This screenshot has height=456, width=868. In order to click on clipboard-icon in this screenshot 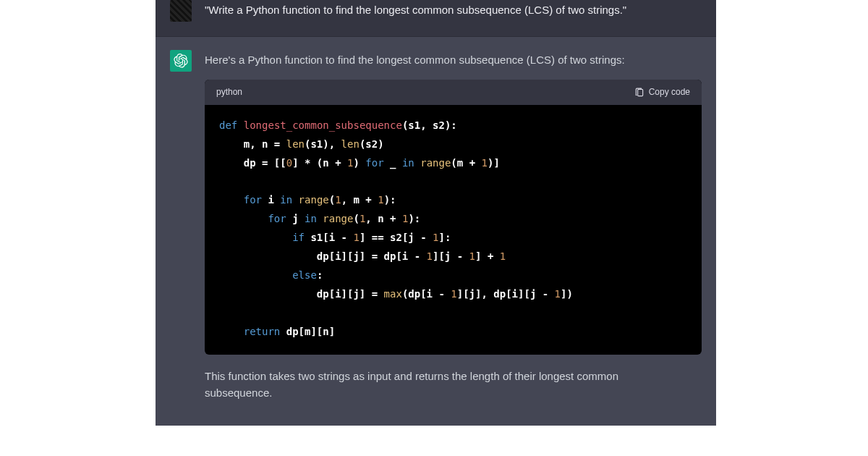, I will do `click(639, 93)`.